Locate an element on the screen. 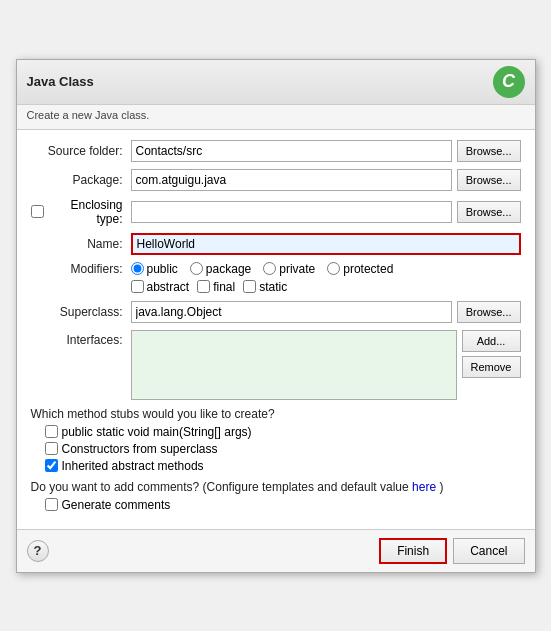 The image size is (551, 631). dialog-subtitle: Create a new Java class. is located at coordinates (276, 117).